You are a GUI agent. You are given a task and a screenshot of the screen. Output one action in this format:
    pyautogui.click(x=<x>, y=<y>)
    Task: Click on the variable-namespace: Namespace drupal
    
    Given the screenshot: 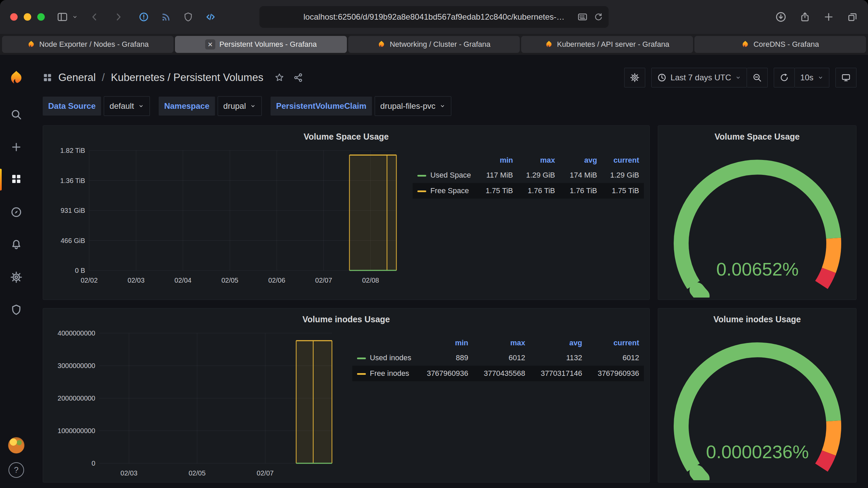 What is the action you would take?
    pyautogui.click(x=210, y=106)
    